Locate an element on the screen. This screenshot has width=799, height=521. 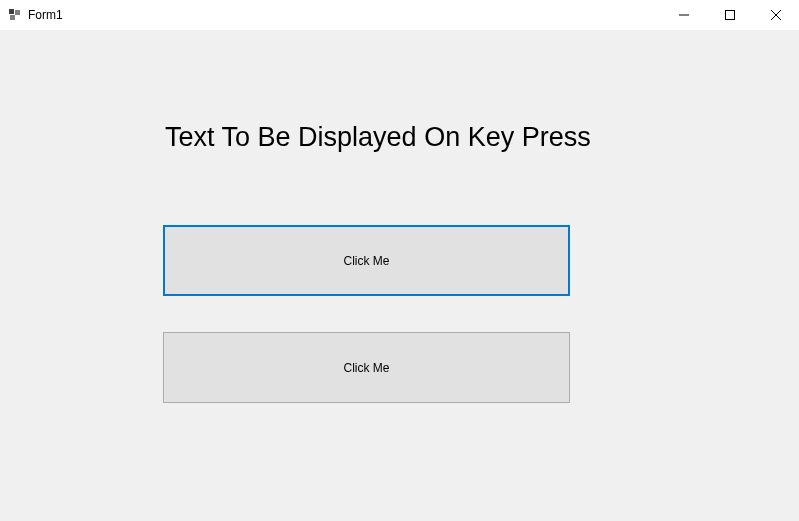
maximize-button is located at coordinates (730, 15).